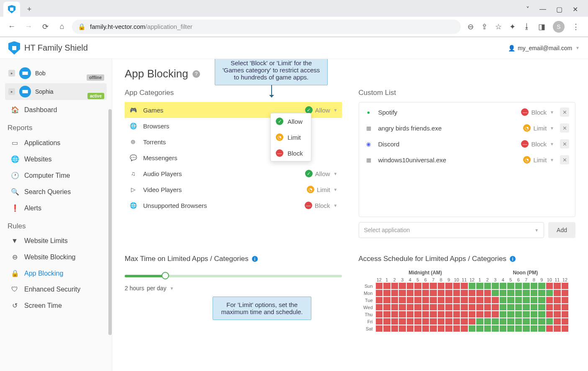 Image resolution: width=588 pixels, height=371 pixels. I want to click on nav-website-limits: ▼Website Limits, so click(56, 241).